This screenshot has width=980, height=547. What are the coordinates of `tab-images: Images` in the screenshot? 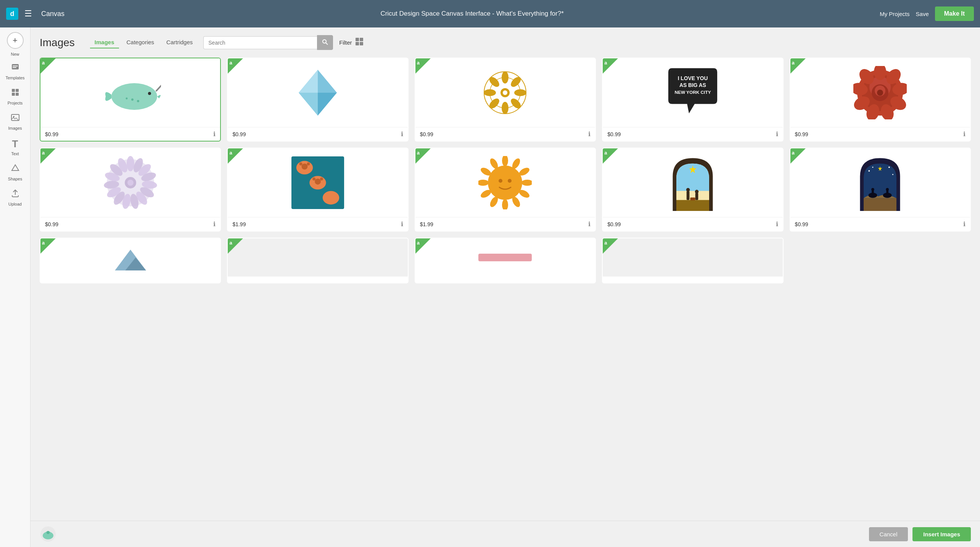 It's located at (105, 43).